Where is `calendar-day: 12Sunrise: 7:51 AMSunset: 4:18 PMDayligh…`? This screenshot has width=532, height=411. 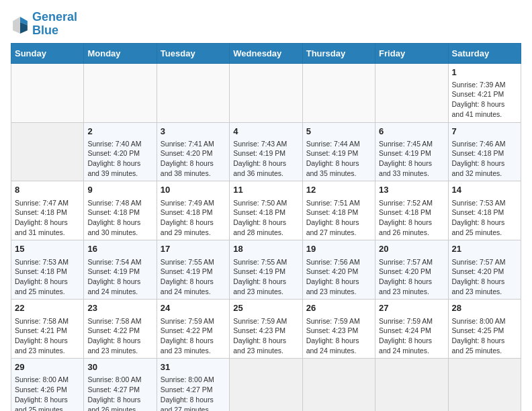 calendar-day: 12Sunrise: 7:51 AMSunset: 4:18 PMDayligh… is located at coordinates (339, 211).